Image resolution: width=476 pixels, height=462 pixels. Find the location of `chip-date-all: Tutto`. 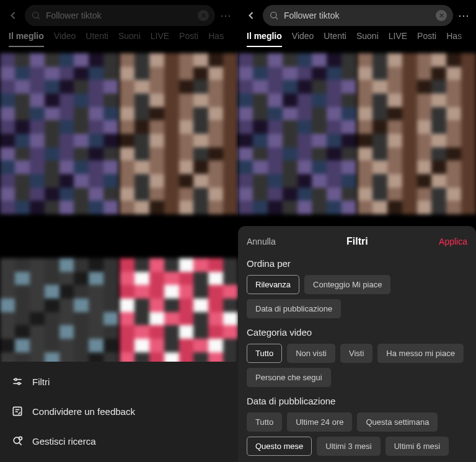

chip-date-all: Tutto is located at coordinates (264, 422).